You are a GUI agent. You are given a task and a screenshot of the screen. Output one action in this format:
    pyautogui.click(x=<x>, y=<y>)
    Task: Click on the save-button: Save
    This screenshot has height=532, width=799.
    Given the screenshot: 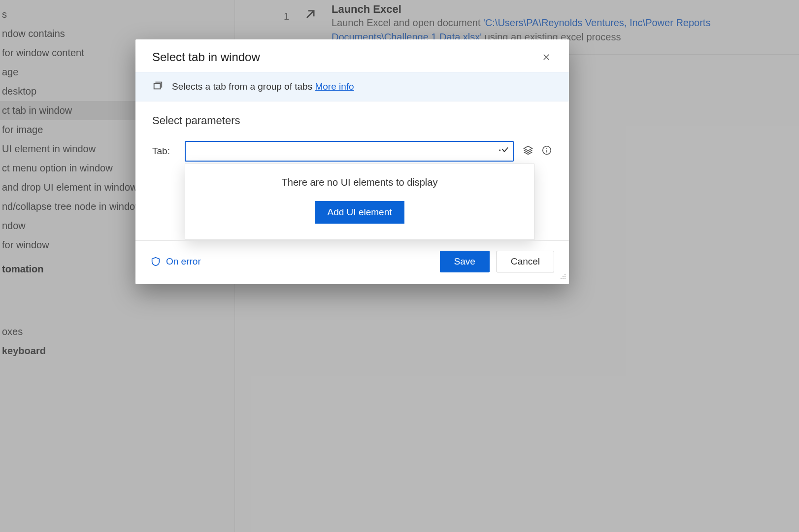 What is the action you would take?
    pyautogui.click(x=465, y=262)
    